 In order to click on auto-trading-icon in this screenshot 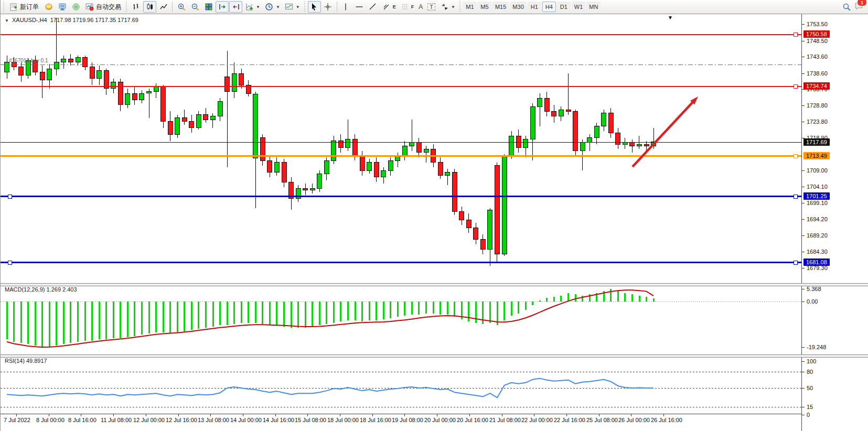, I will do `click(89, 7)`.